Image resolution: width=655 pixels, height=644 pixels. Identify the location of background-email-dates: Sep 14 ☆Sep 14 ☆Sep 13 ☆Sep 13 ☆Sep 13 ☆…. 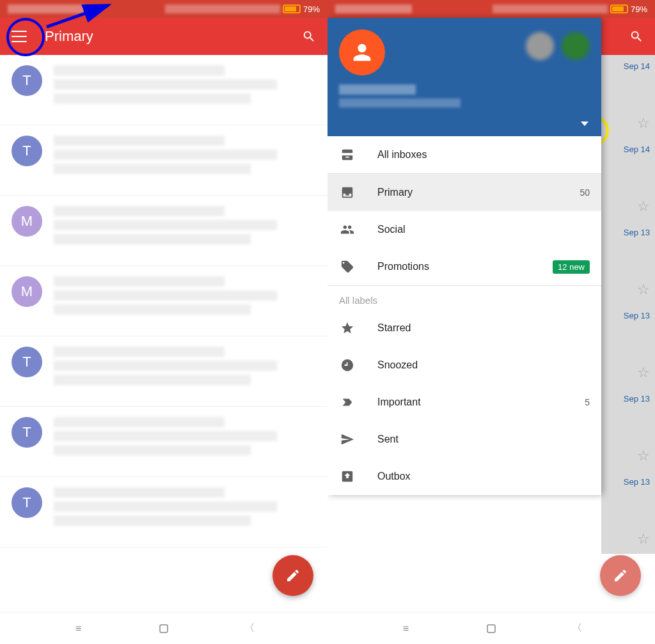
(628, 304).